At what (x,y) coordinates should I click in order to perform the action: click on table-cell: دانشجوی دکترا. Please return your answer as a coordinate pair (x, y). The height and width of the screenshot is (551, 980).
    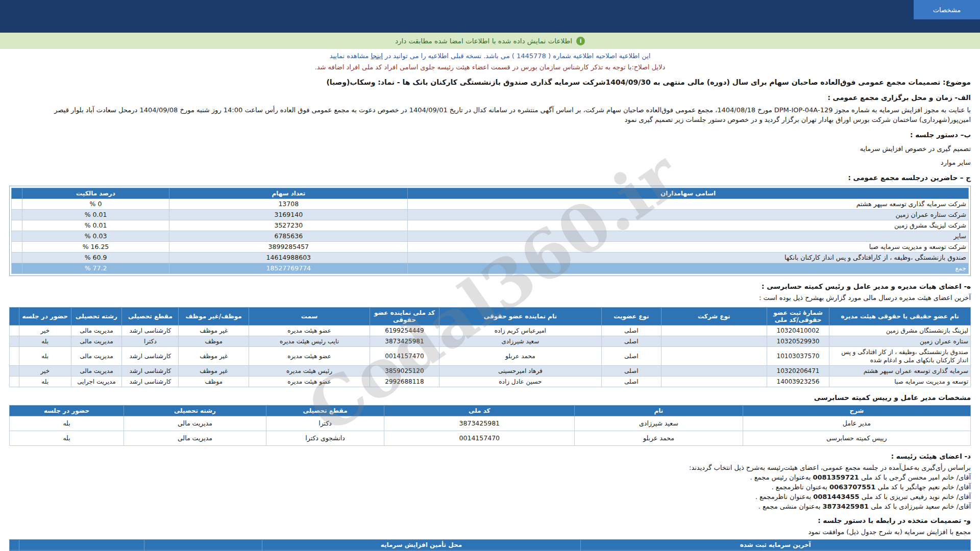
    Looking at the image, I should click on (325, 439).